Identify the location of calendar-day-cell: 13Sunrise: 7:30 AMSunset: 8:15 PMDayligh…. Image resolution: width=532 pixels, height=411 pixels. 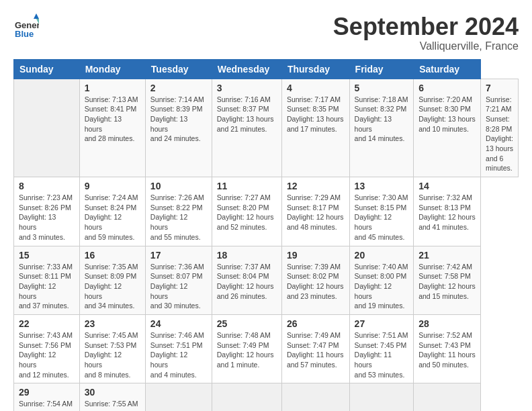
(382, 212).